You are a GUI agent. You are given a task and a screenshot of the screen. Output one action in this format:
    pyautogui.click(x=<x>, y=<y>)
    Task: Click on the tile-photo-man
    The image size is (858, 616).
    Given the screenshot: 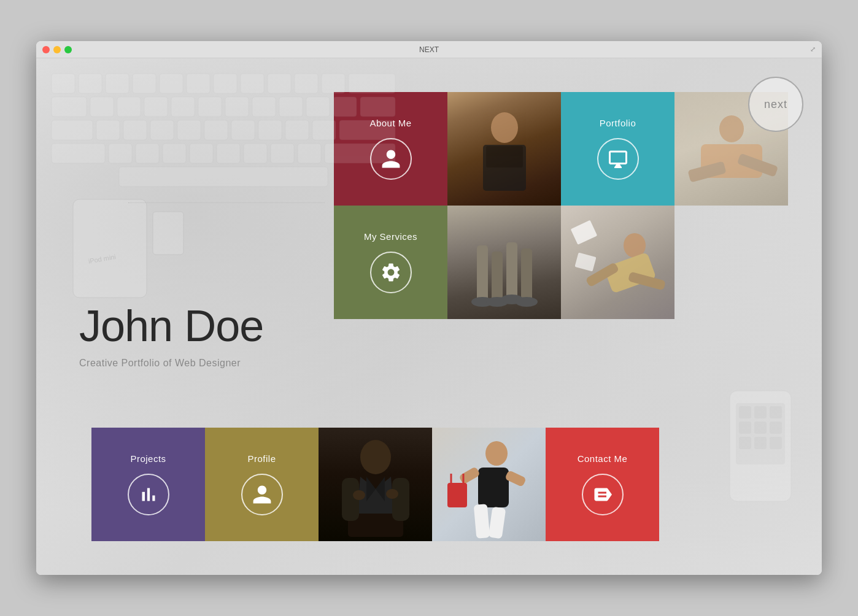 What is the action you would take?
    pyautogui.click(x=376, y=485)
    